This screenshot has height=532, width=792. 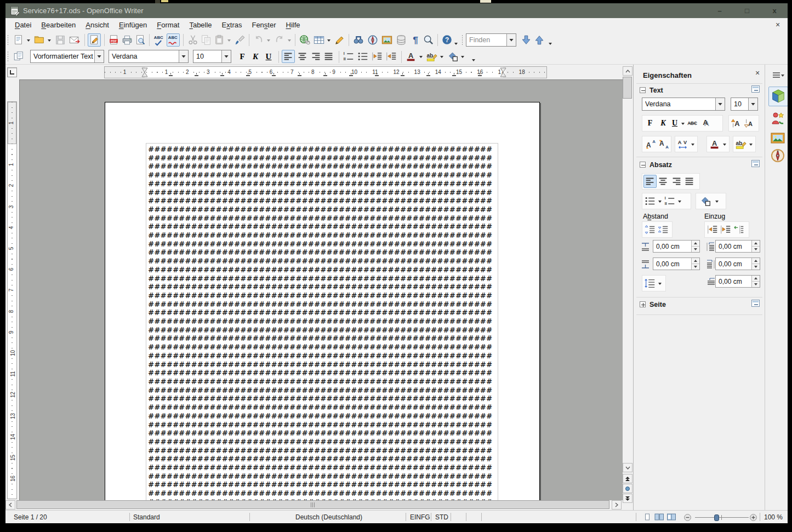 What do you see at coordinates (683, 104) in the screenshot?
I see `sidebar-font-name-select: Verdana` at bounding box center [683, 104].